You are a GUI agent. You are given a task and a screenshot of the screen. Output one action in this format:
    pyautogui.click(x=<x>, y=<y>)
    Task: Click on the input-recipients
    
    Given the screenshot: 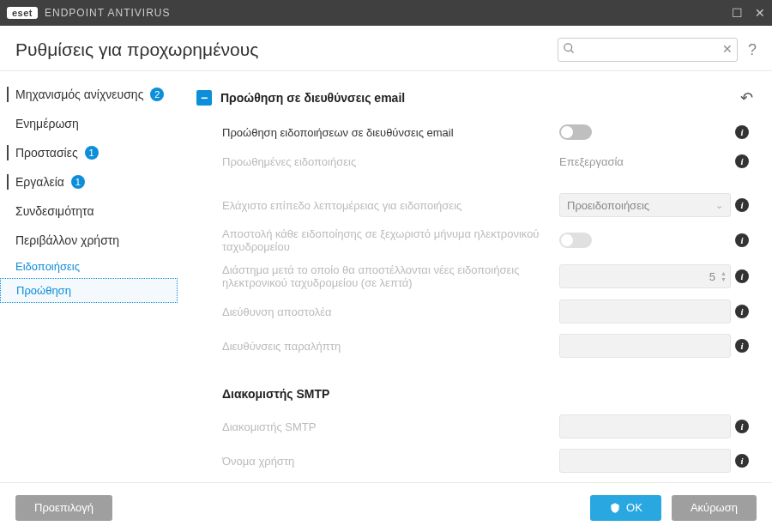 What is the action you would take?
    pyautogui.click(x=645, y=346)
    